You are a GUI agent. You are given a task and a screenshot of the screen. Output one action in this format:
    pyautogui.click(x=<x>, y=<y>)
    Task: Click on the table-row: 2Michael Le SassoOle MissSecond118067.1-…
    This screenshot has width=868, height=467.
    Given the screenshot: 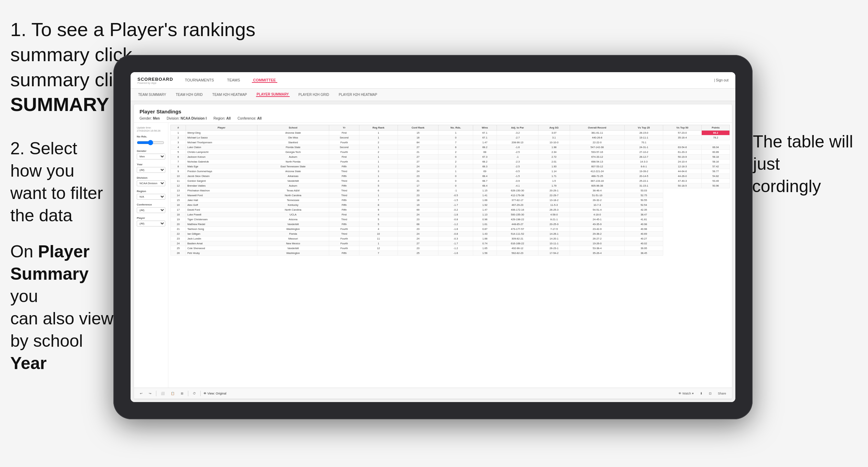 What is the action you would take?
    pyautogui.click(x=450, y=138)
    